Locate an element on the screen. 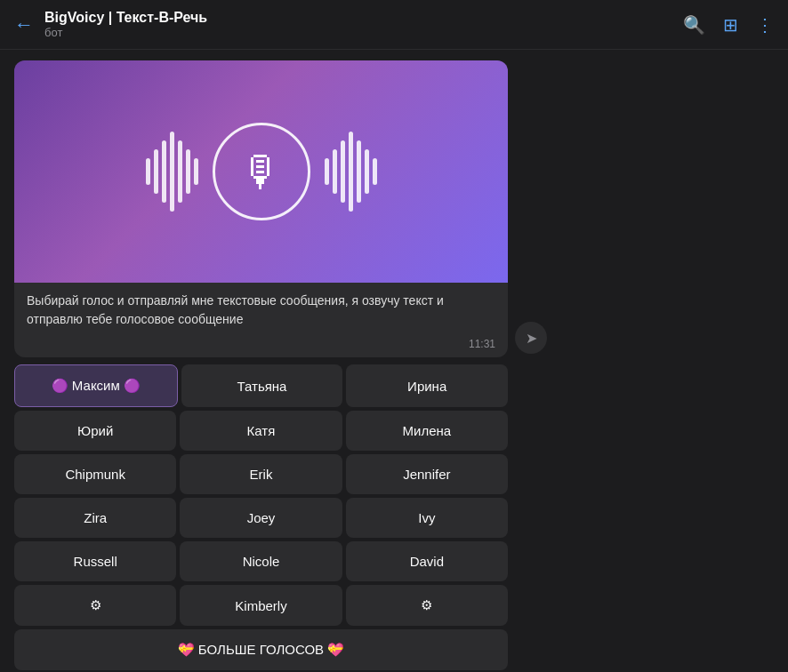 The image size is (788, 672). wave-right is located at coordinates (350, 172).